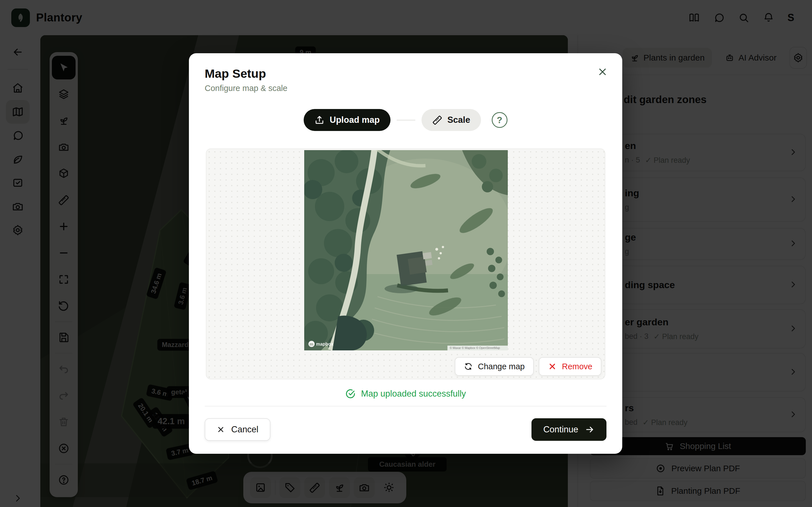 The width and height of the screenshot is (812, 507). I want to click on cancel-button: Cancel, so click(238, 430).